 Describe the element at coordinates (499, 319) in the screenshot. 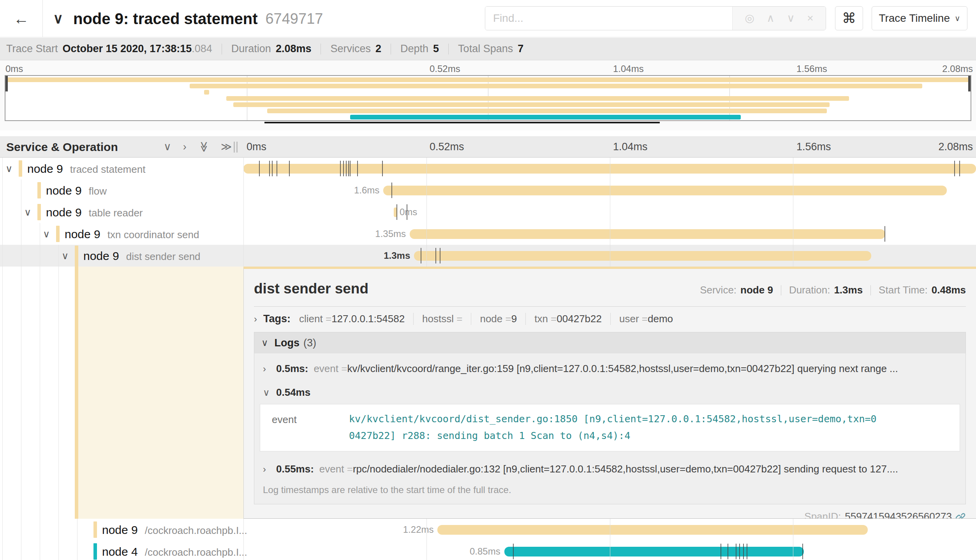

I see `tag-item: node9` at that location.